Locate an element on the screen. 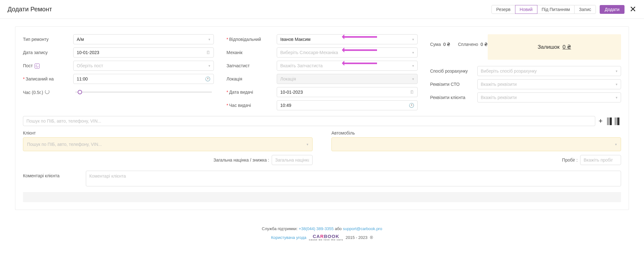  responsible-label: *Відповідальний is located at coordinates (250, 39).